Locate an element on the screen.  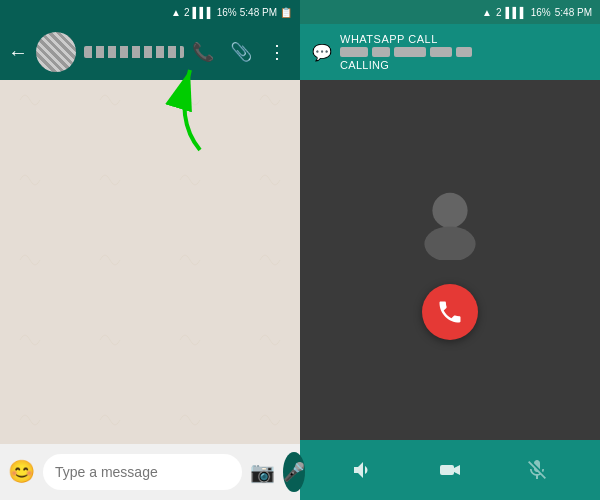
video-icon is located at coordinates (450, 470).